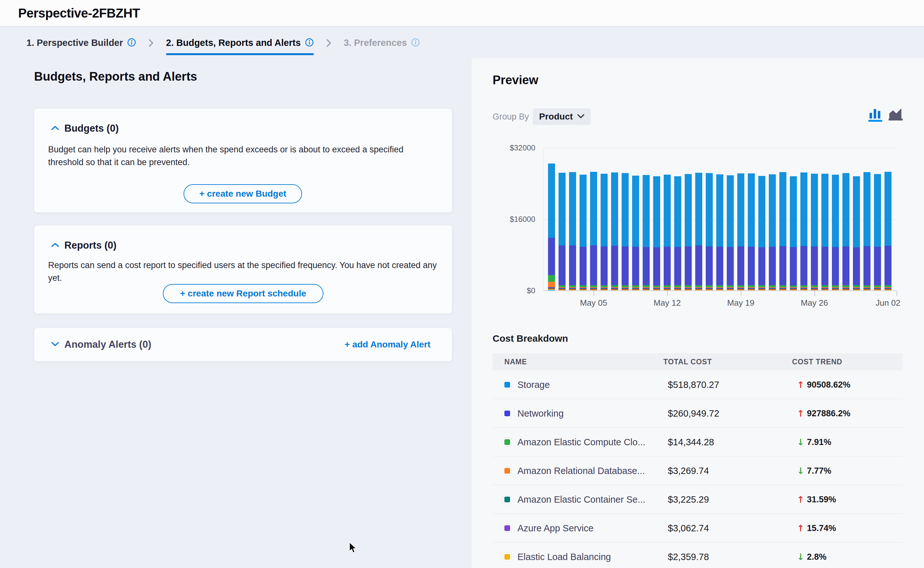 This screenshot has width=924, height=568. I want to click on y-axis-tick-label: $0, so click(510, 291).